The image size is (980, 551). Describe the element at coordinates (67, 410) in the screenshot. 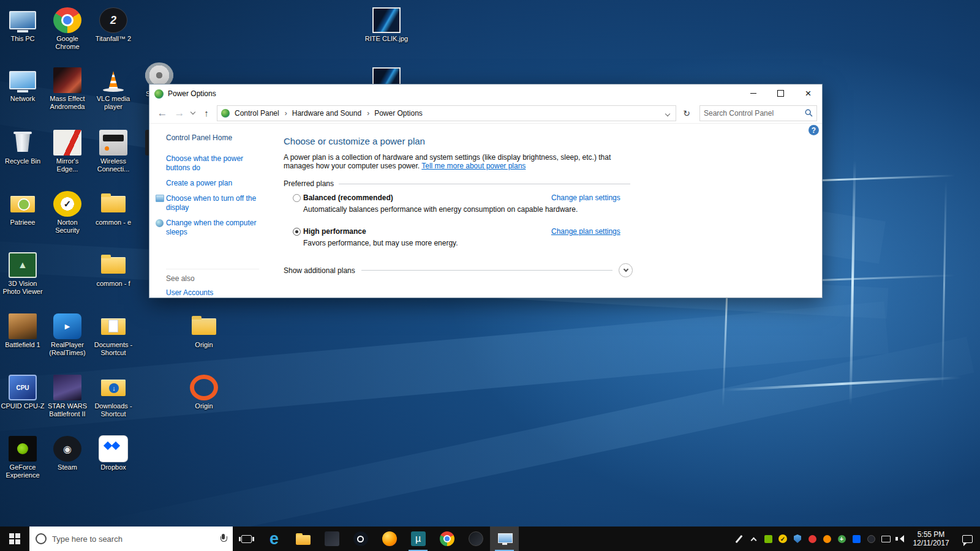

I see `desktop-icon-label: STAR WARS Battlefront II` at that location.